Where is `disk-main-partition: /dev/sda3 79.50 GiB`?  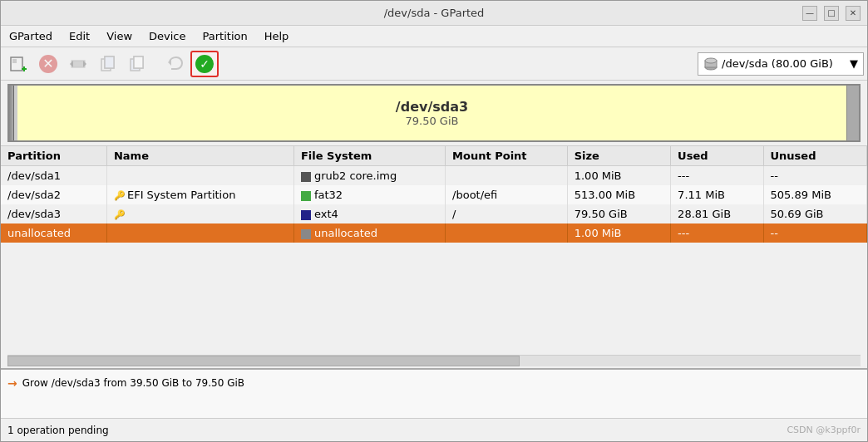
disk-main-partition: /dev/sda3 79.50 GiB is located at coordinates (432, 113).